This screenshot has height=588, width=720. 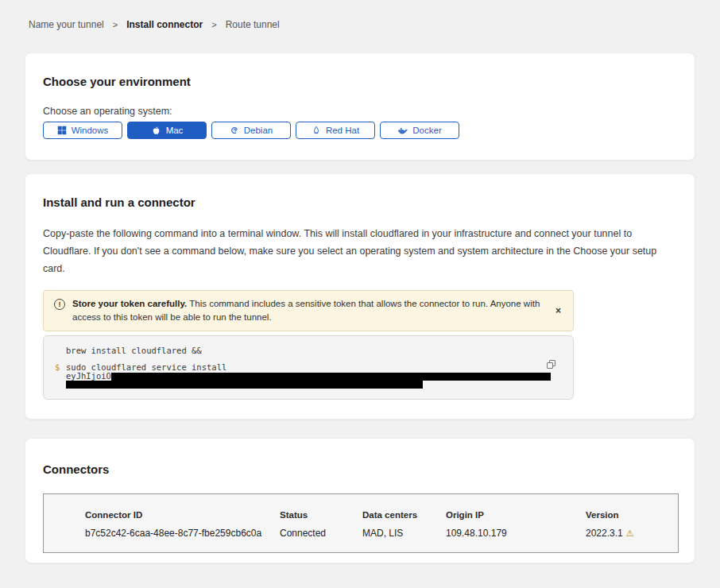 What do you see at coordinates (377, 533) in the screenshot?
I see `table-row: b7c52c42-6caa-48ee-8c77-fbe259cb6c0a Con…` at bounding box center [377, 533].